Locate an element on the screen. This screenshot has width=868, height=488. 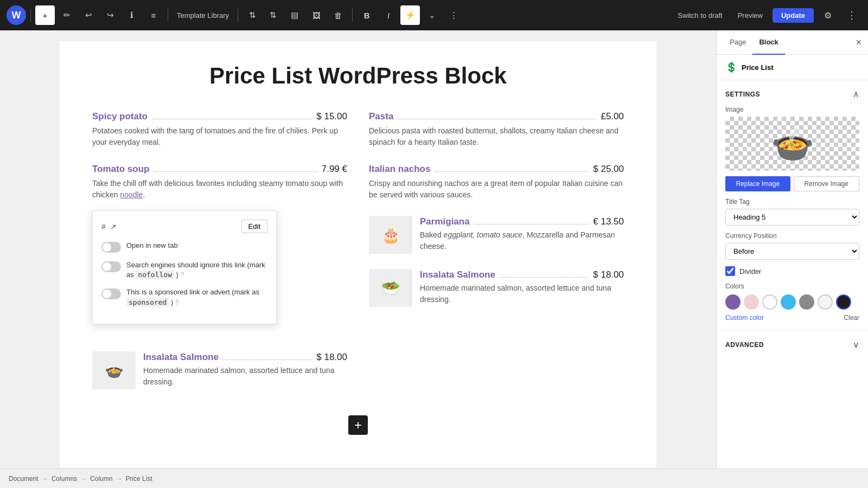
custom-color-link: Custom color is located at coordinates (744, 318).